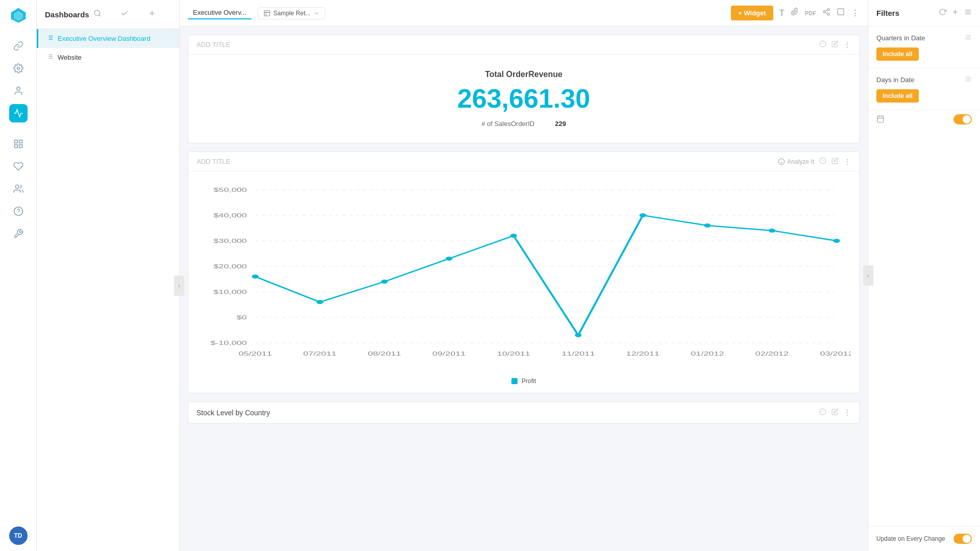 Image resolution: width=980 pixels, height=551 pixels. What do you see at coordinates (524, 381) in the screenshot?
I see `chart-legend: Profit` at bounding box center [524, 381].